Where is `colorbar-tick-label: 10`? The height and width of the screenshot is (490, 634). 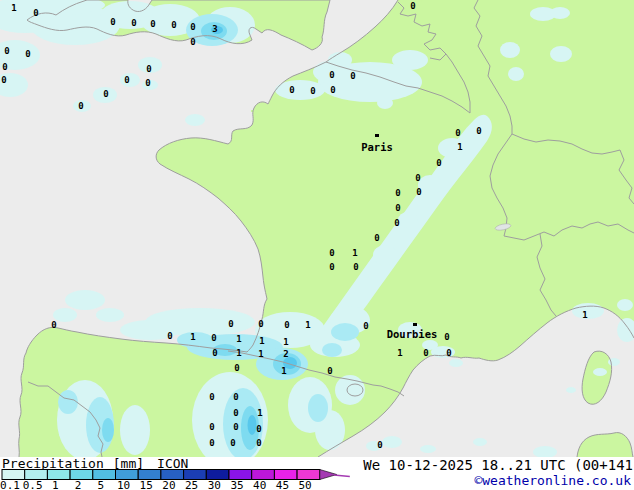 colorbar-tick-label: 10 is located at coordinates (124, 484).